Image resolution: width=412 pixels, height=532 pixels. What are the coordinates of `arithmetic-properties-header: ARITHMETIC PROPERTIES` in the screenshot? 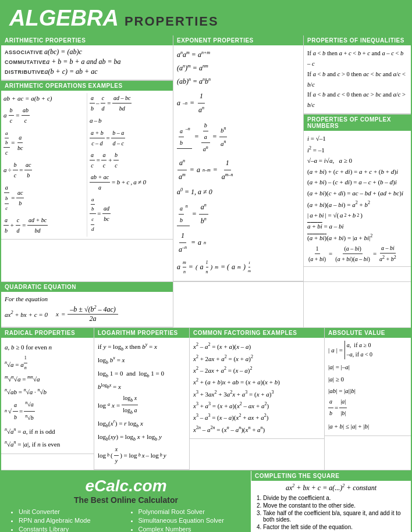 It's located at (87, 41).